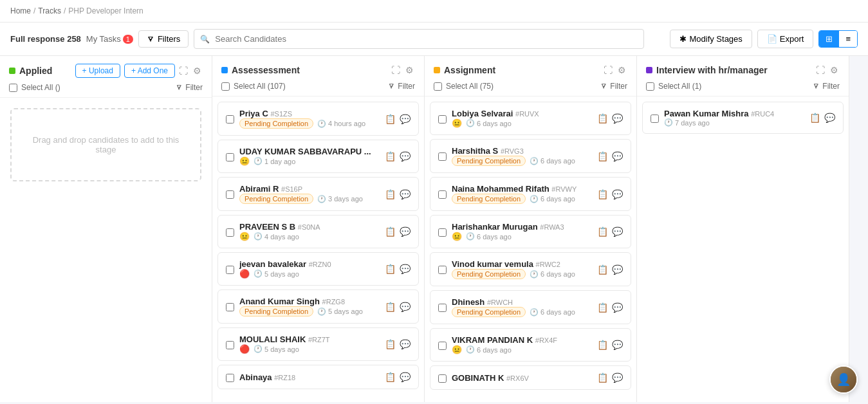 This screenshot has width=868, height=404. I want to click on candidate-name: GOBINATH K, so click(477, 378).